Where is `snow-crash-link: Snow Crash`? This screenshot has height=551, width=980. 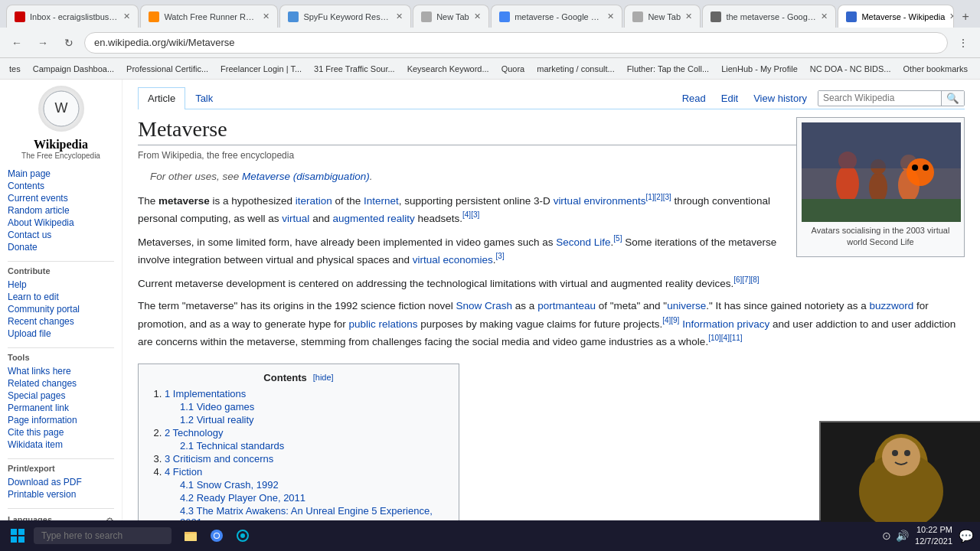
snow-crash-link: Snow Crash is located at coordinates (485, 306).